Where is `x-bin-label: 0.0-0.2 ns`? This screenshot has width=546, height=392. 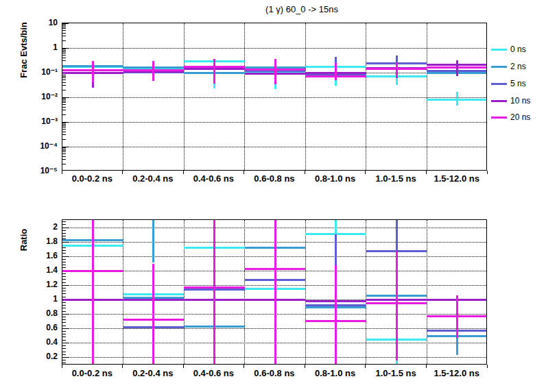
x-bin-label: 0.0-0.2 ns is located at coordinates (92, 373).